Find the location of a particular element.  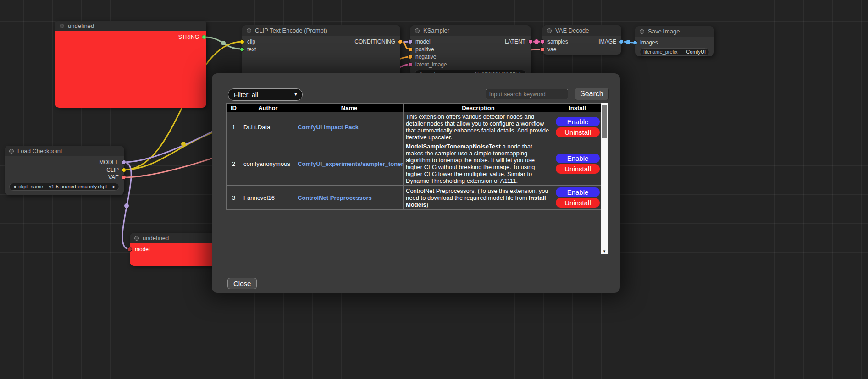

output-slot-latent-icon is located at coordinates (531, 42).